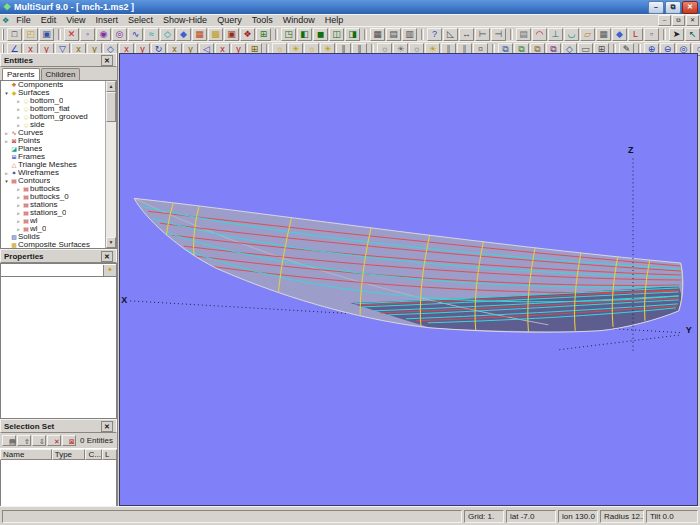 This screenshot has width=700, height=525. I want to click on grid-display-button: ▦, so click(378, 34).